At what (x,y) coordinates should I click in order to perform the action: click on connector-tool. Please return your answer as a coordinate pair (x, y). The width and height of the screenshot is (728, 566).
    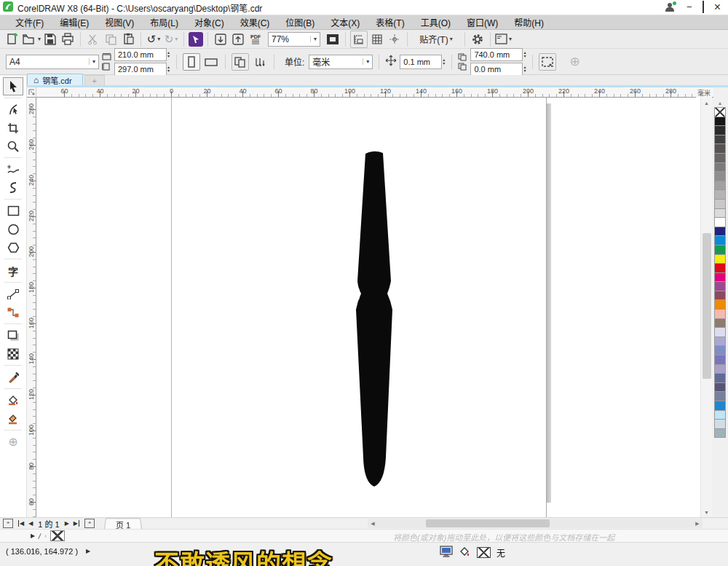
    Looking at the image, I should click on (13, 312).